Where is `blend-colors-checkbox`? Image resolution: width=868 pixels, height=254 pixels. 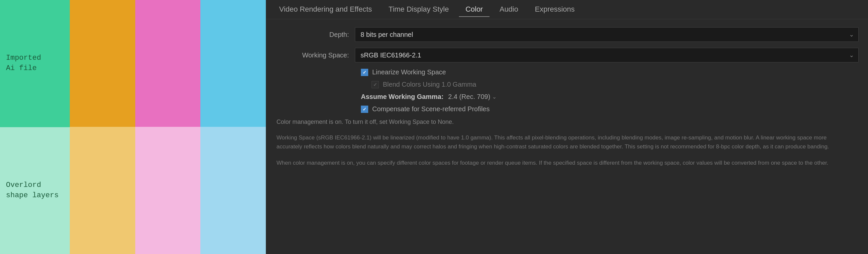 blend-colors-checkbox is located at coordinates (375, 85).